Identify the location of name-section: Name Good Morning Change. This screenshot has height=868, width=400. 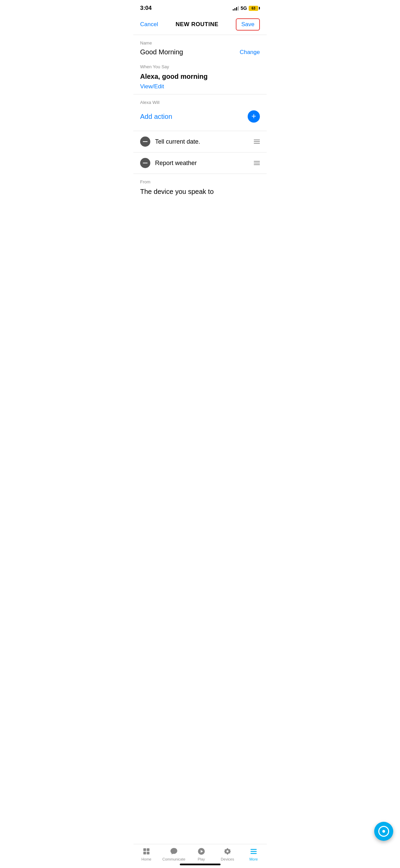
(200, 47).